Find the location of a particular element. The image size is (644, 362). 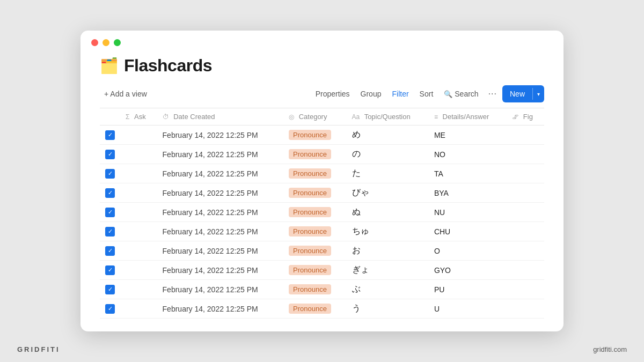

topic-icon: Aa is located at coordinates (356, 117).